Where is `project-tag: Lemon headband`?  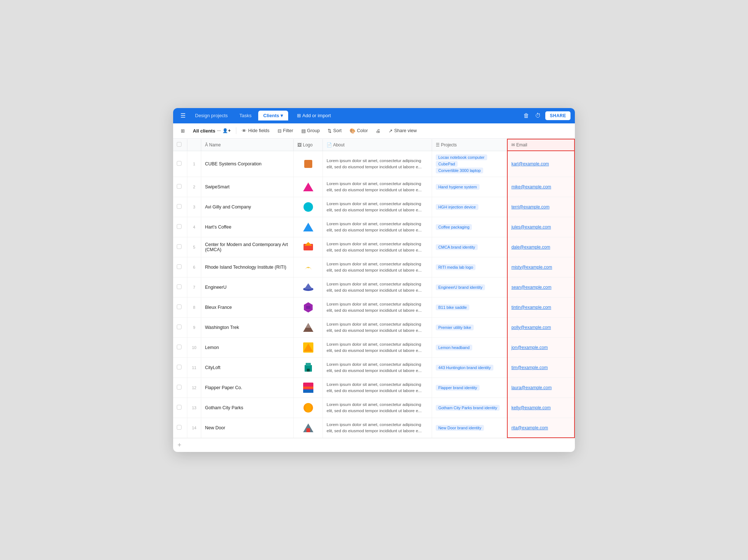
project-tag: Lemon headband is located at coordinates (454, 348).